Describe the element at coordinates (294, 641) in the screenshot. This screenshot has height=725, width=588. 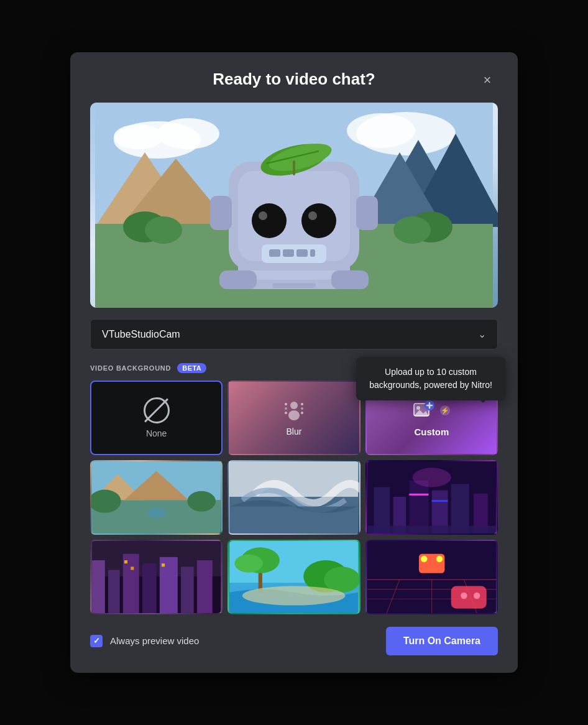
I see `footer-row: ✓ Always preview video Turn On Camera` at that location.